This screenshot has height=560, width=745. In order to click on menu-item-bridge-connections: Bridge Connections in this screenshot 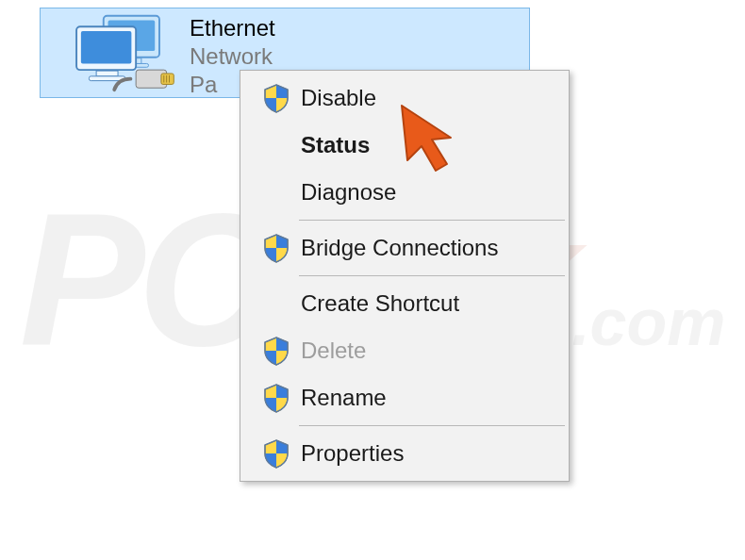, I will do `click(405, 248)`.